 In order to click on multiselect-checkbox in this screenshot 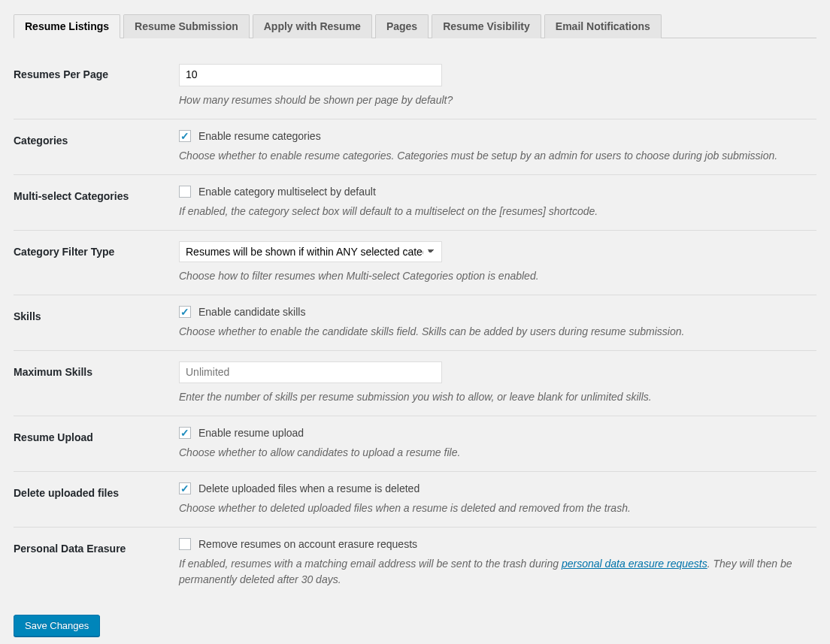, I will do `click(185, 192)`.